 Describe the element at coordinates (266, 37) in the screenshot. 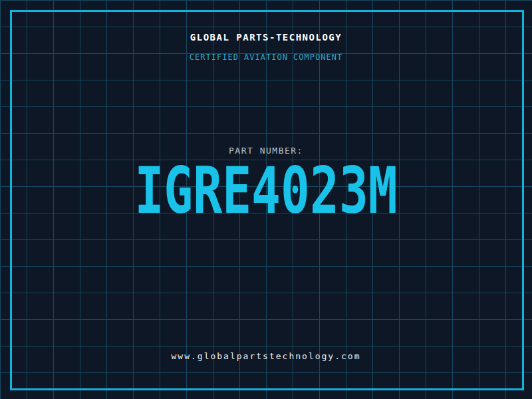

I see `brand-title: GLOBAL PARTS-TECHNOLOGY` at that location.